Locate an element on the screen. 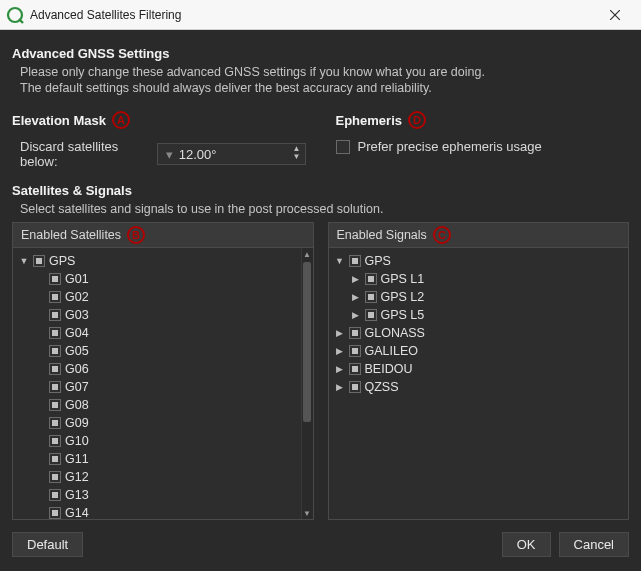 This screenshot has height=571, width=641. close-icon is located at coordinates (615, 15).